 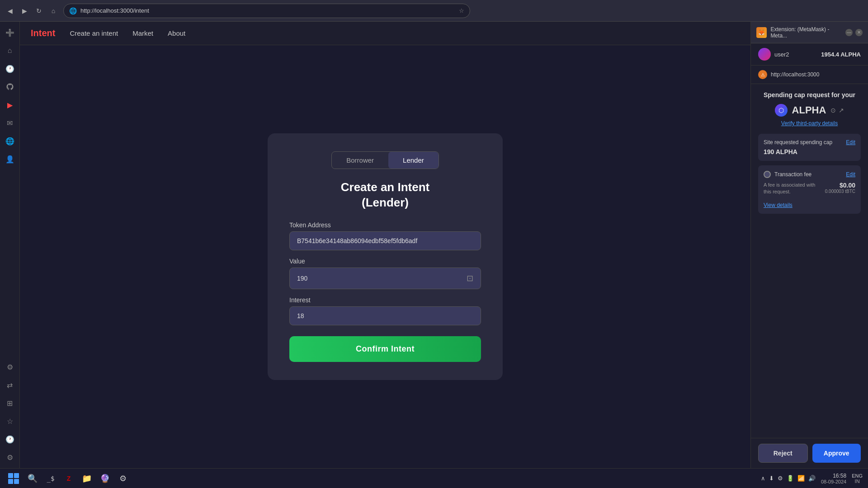 I want to click on app-logo: Intent, so click(x=43, y=33).